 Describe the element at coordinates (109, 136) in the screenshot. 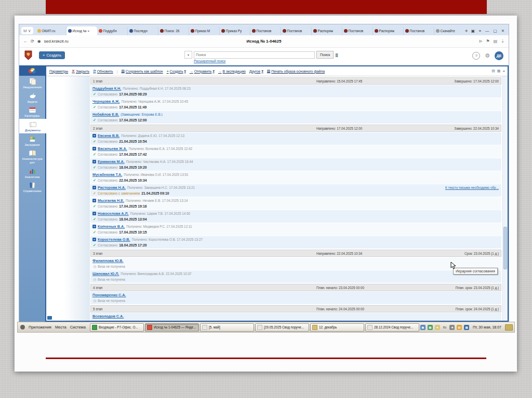

I see `approver-link: Евсина В.В.` at that location.